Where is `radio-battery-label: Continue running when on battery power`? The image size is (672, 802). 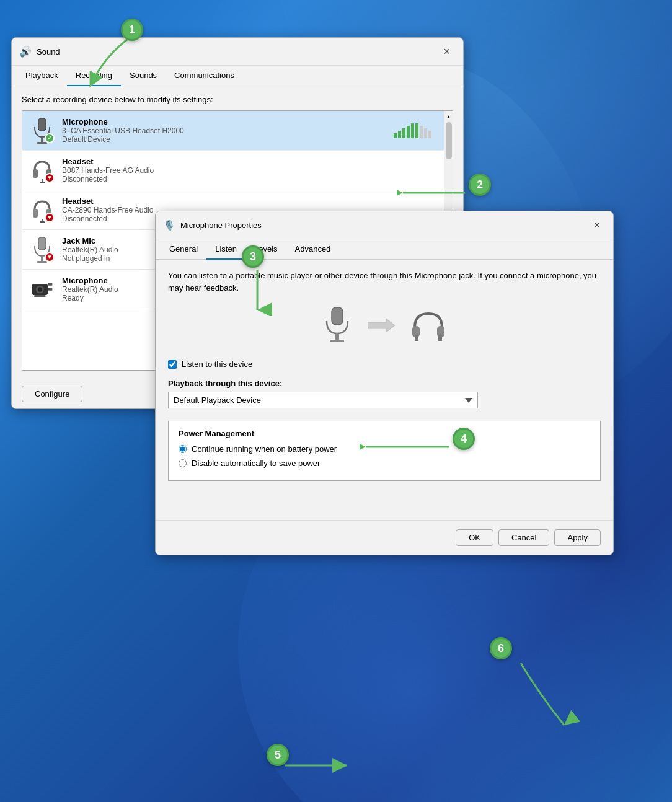 radio-battery-label: Continue running when on battery power is located at coordinates (264, 449).